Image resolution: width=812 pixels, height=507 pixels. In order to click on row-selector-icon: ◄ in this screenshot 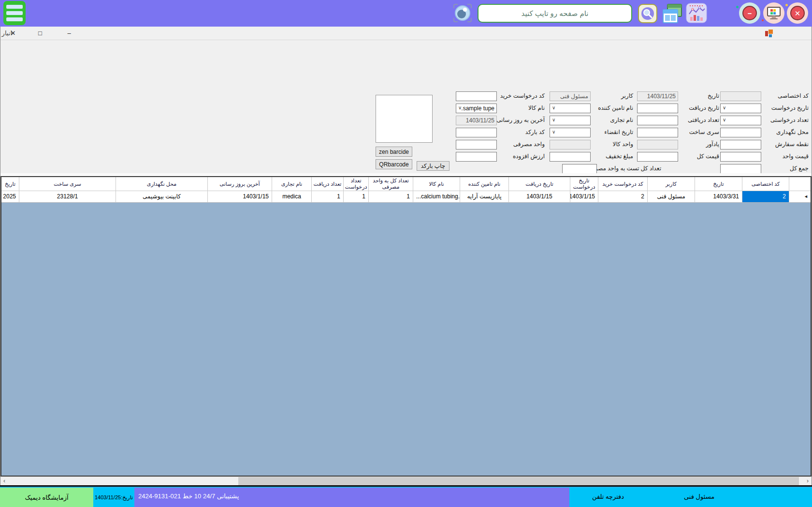, I will do `click(800, 197)`.